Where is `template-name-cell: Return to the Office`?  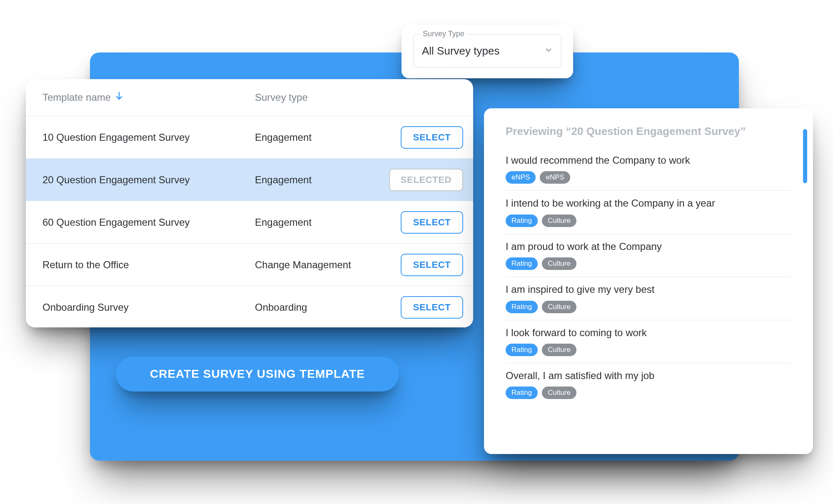
template-name-cell: Return to the Office is located at coordinates (149, 265).